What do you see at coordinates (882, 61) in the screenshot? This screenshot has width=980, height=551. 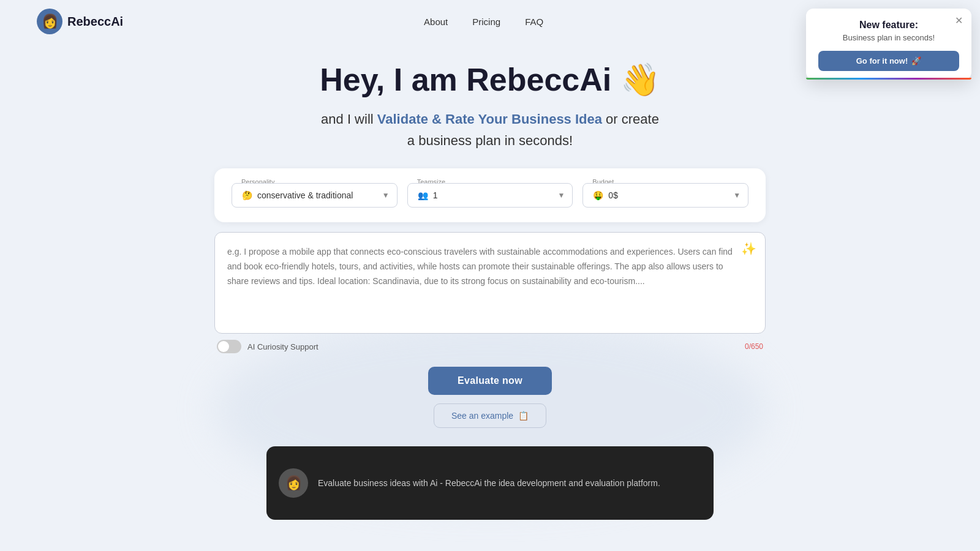 I see `notification-cta-label: Go for it now!` at bounding box center [882, 61].